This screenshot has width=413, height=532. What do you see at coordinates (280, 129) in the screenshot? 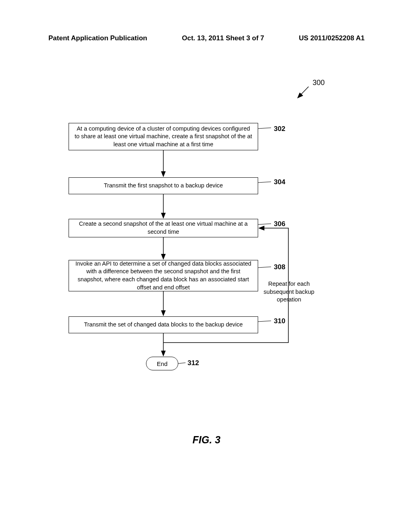
I see `step-302-label: 302` at bounding box center [280, 129].